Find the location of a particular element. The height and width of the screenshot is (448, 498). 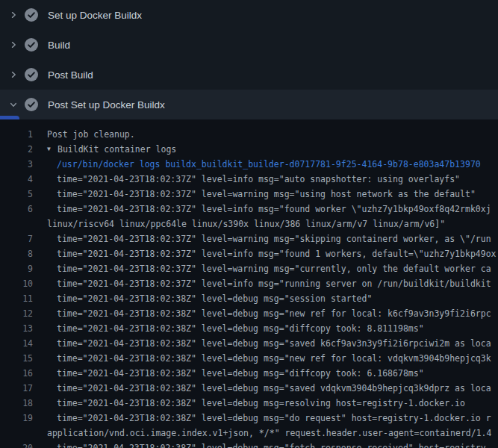

line-number: 14 is located at coordinates (16, 343).